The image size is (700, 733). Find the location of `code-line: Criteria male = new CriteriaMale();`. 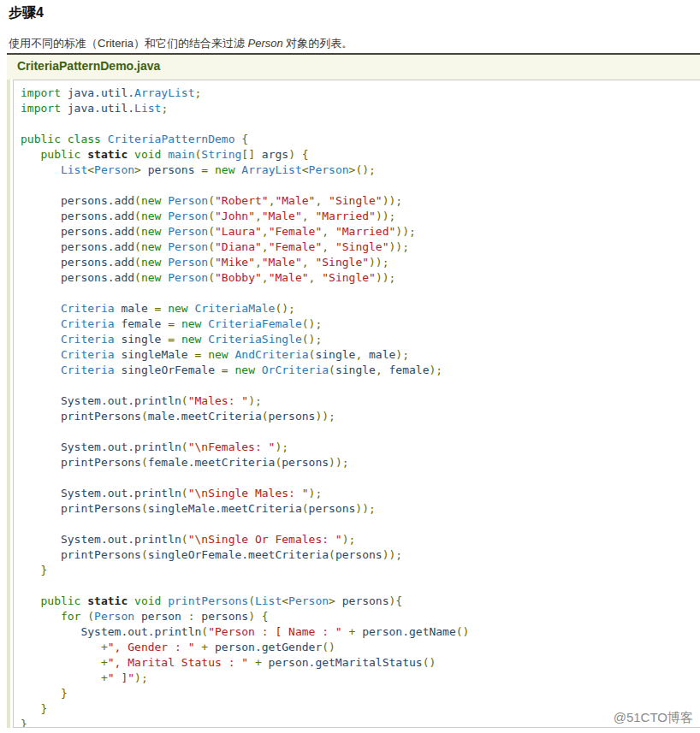

code-line: Criteria male = new CriteriaMale(); is located at coordinates (357, 309).